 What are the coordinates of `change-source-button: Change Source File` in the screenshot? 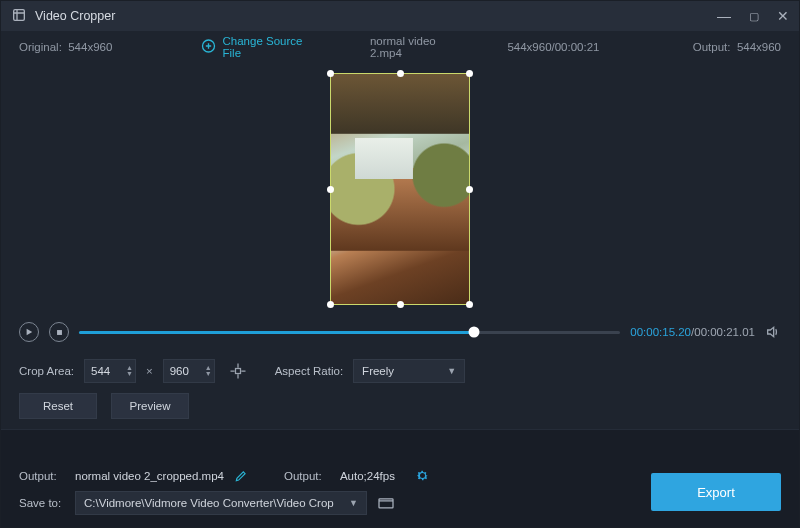 It's located at (260, 47).